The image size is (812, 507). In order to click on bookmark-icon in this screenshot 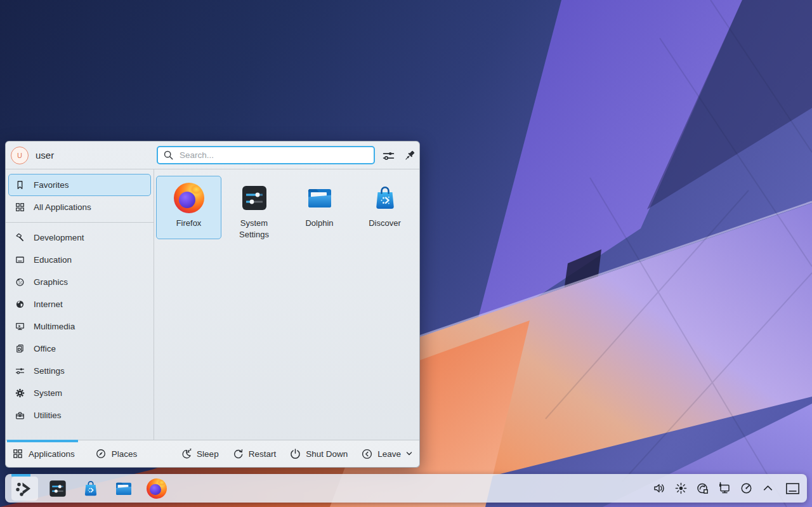, I will do `click(20, 185)`.